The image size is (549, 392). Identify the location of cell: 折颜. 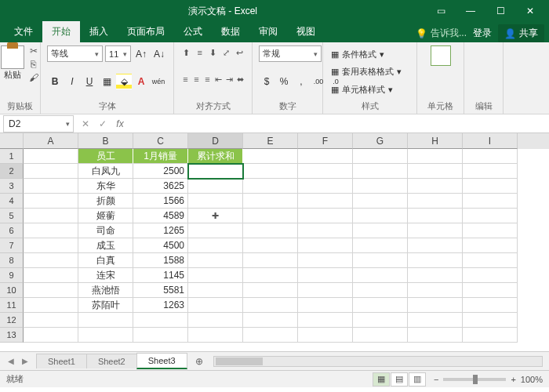
(106, 201).